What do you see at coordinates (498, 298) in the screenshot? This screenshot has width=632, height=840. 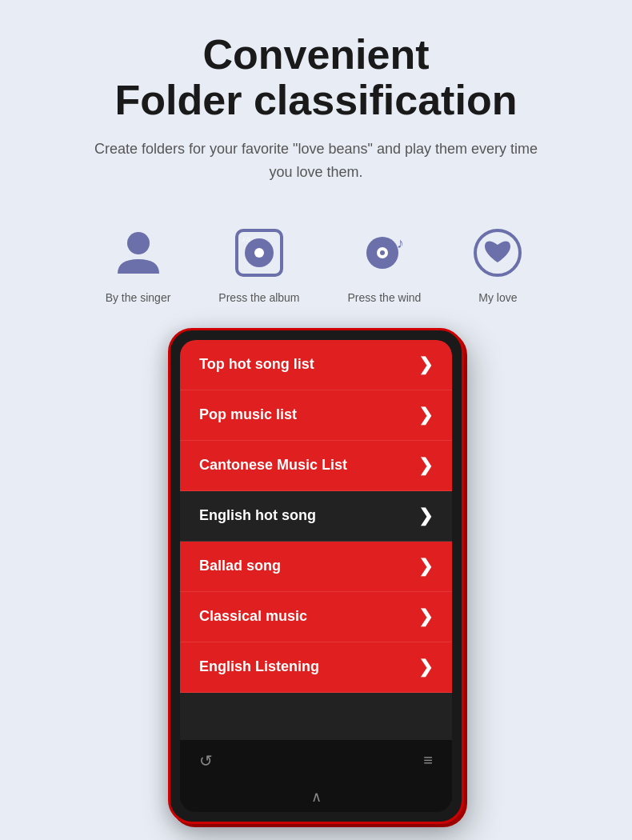 I see `love-label: My love` at bounding box center [498, 298].